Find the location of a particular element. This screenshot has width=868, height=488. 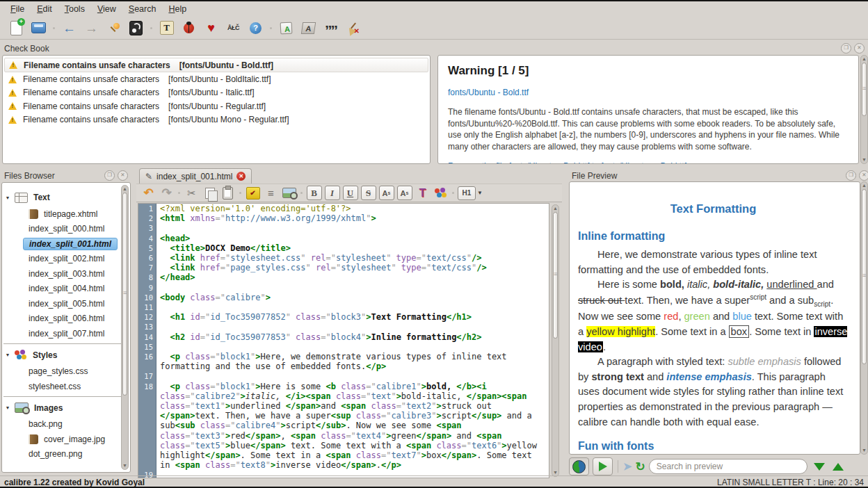

cut-icon: ✂ is located at coordinates (192, 193).